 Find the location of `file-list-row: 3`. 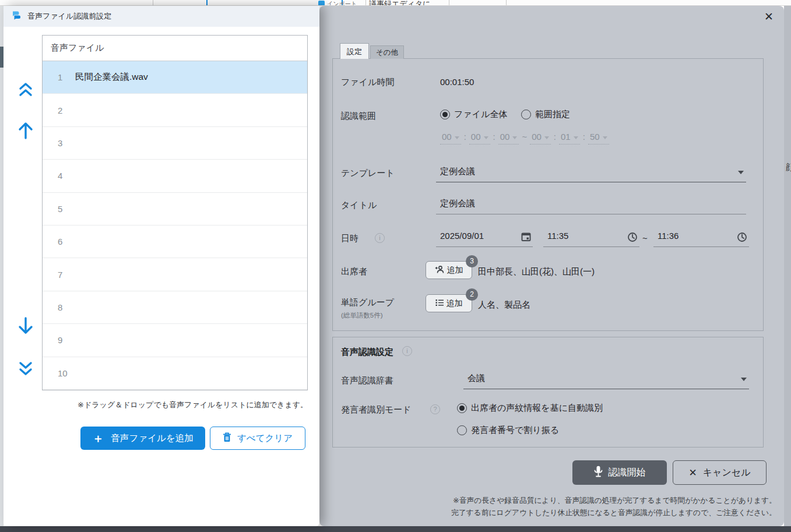

file-list-row: 3 is located at coordinates (175, 143).